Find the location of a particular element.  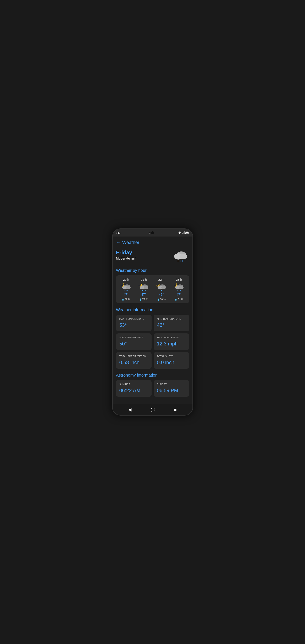

hour-label-0: 20 h is located at coordinates (126, 280).